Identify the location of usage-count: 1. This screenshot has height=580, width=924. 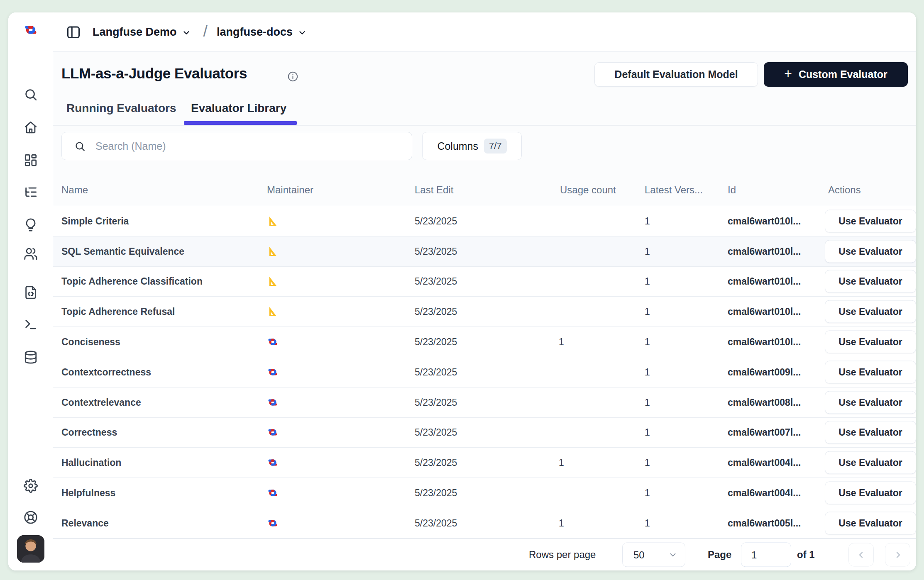
(561, 523).